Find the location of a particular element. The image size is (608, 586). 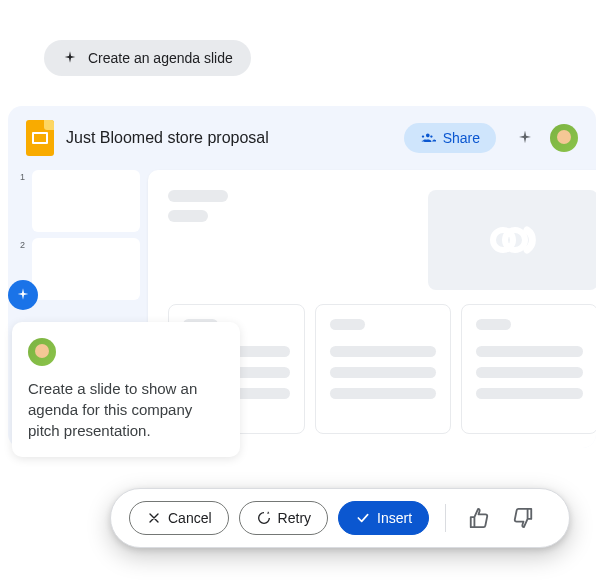

insert-label: Insert is located at coordinates (394, 518).